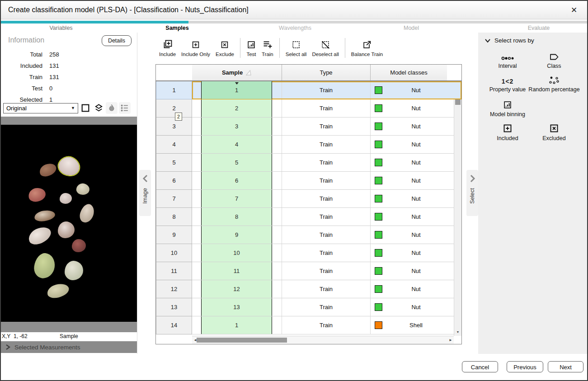  What do you see at coordinates (508, 108) in the screenshot?
I see `select-by-model-binning: Model binning` at bounding box center [508, 108].